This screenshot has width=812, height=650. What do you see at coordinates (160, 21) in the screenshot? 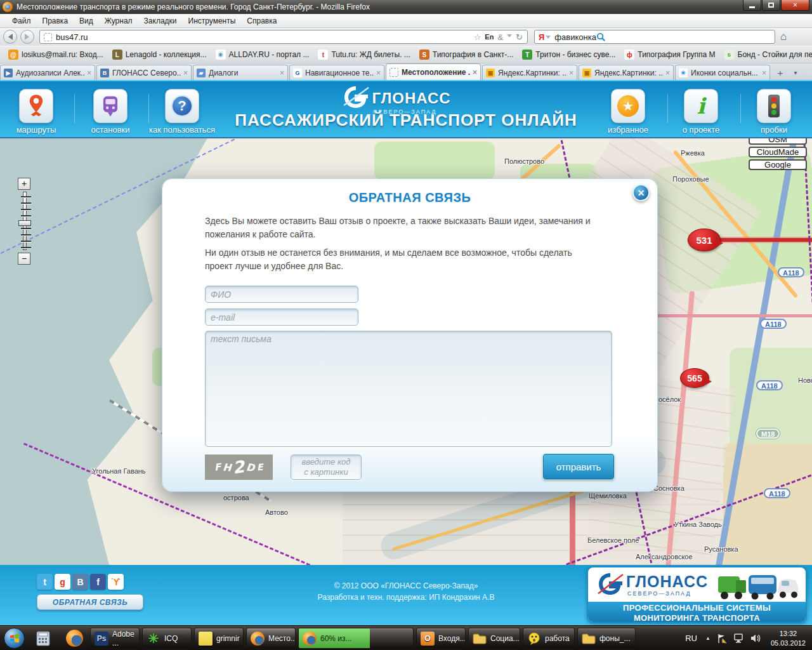
I see `menu-bookmarks: Закладки` at bounding box center [160, 21].